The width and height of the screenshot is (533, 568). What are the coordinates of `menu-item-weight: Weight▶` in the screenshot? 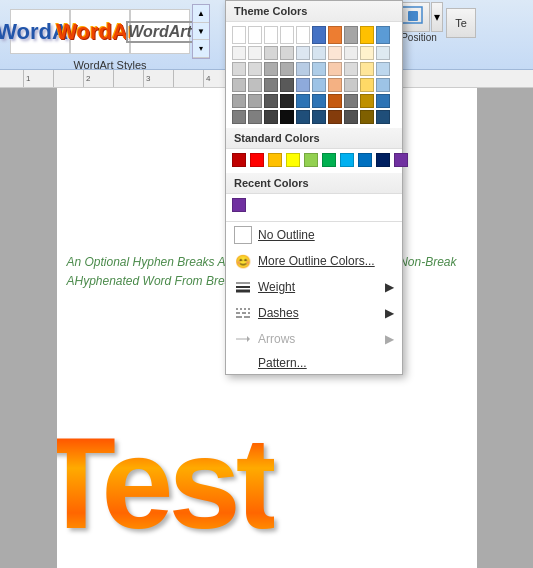 It's located at (314, 287).